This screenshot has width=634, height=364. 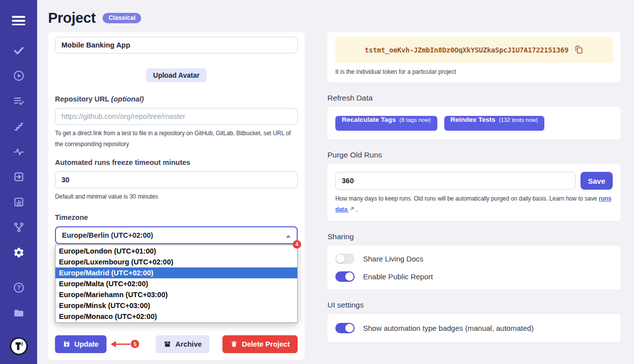 What do you see at coordinates (334, 18) in the screenshot?
I see `page-header: Project Classical` at bounding box center [334, 18].